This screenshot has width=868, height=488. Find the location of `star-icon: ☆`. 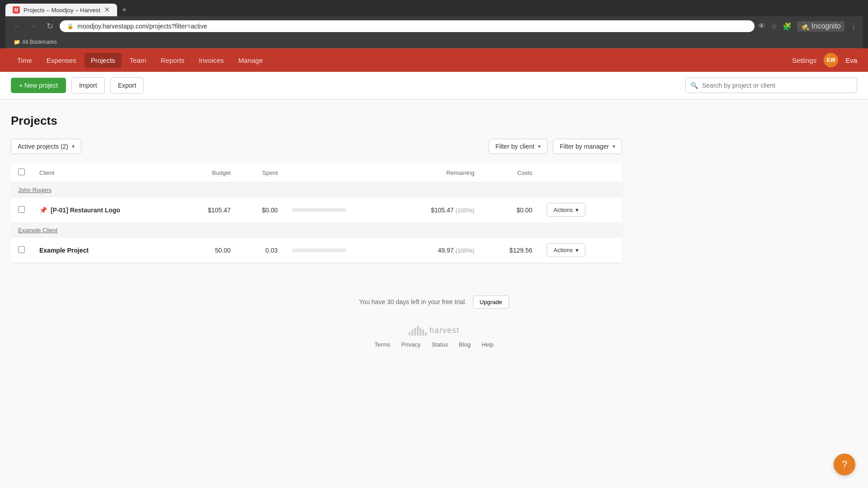

star-icon: ☆ is located at coordinates (774, 26).